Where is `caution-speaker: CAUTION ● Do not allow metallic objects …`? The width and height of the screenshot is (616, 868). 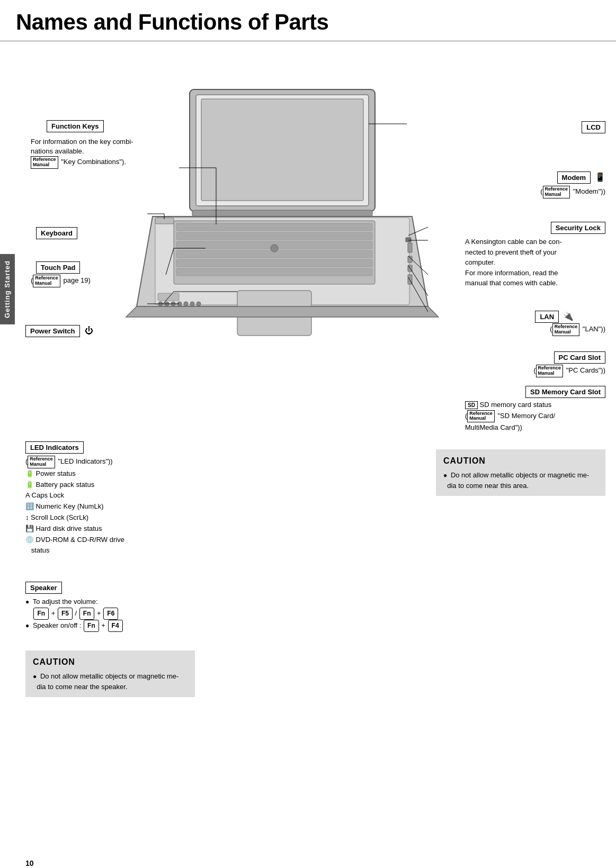 caution-speaker: CAUTION ● Do not allow metallic objects … is located at coordinates (110, 674).